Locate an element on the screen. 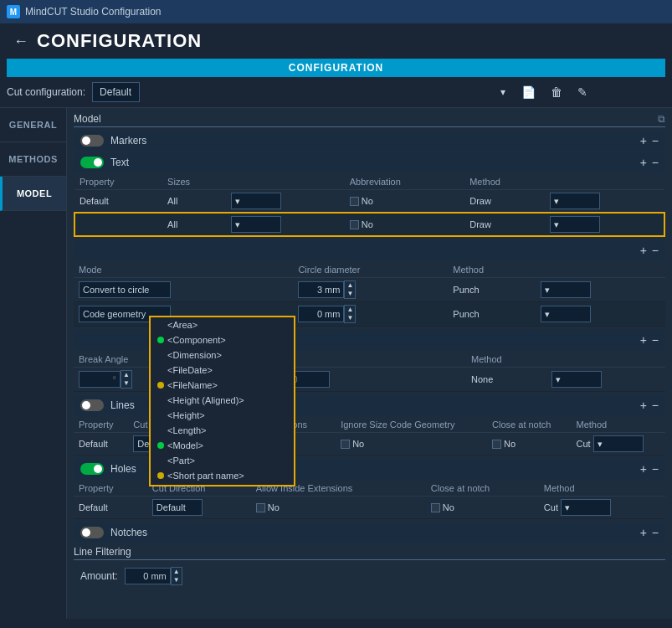 This screenshot has height=628, width=672. holes-toggle is located at coordinates (92, 469).